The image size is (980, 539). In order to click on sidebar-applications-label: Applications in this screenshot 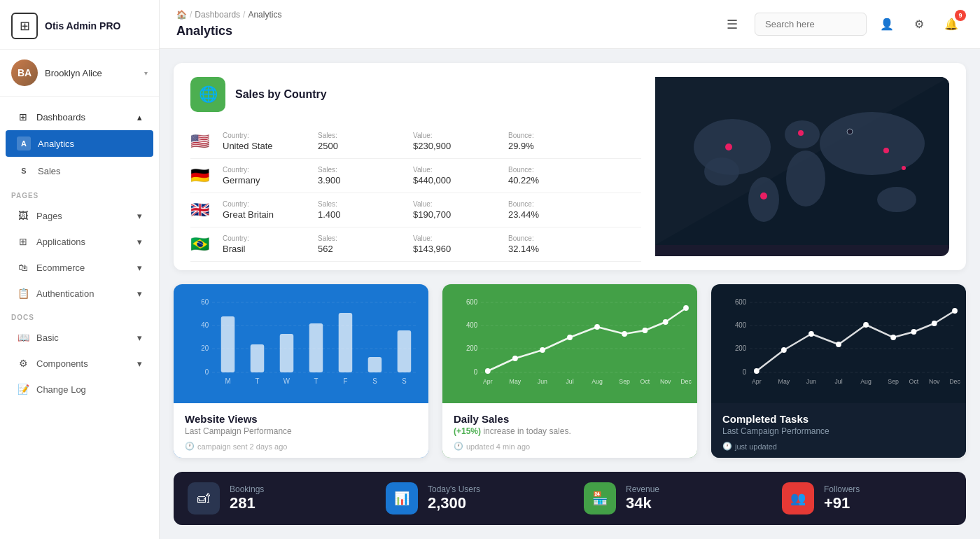, I will do `click(83, 242)`.